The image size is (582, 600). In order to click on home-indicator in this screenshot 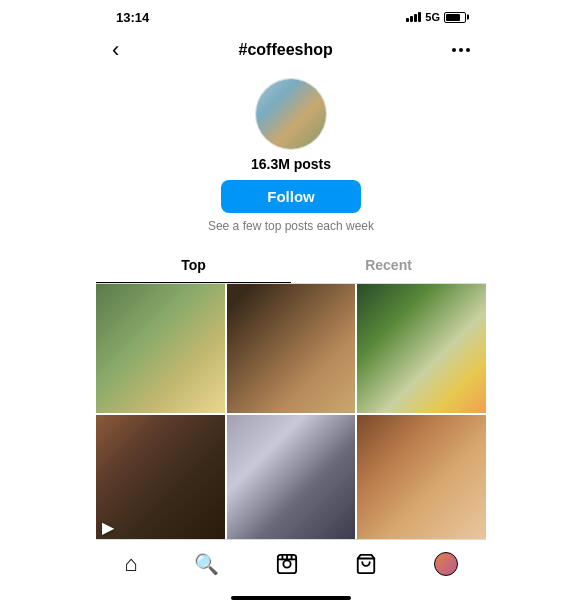, I will do `click(291, 598)`.